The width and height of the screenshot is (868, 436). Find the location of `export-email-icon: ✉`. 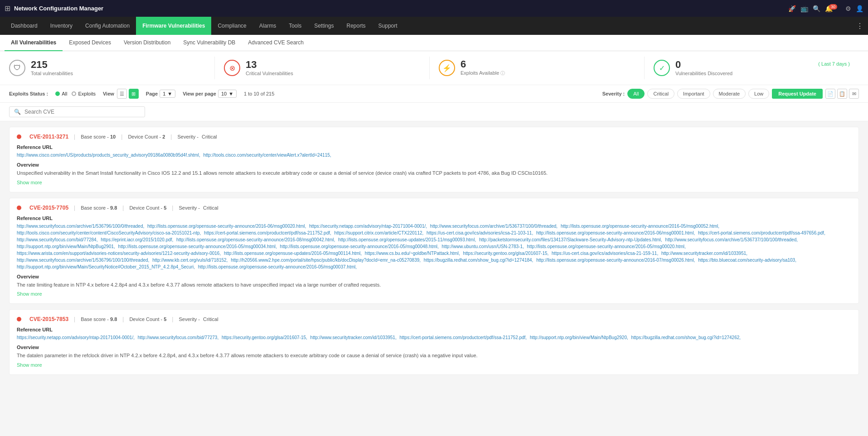

export-email-icon: ✉ is located at coordinates (854, 94).